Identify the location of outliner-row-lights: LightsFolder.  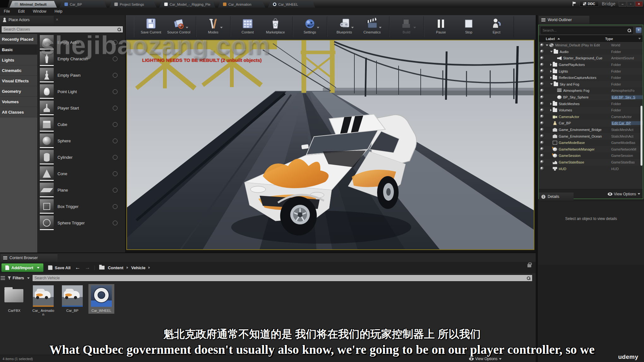
(591, 71).